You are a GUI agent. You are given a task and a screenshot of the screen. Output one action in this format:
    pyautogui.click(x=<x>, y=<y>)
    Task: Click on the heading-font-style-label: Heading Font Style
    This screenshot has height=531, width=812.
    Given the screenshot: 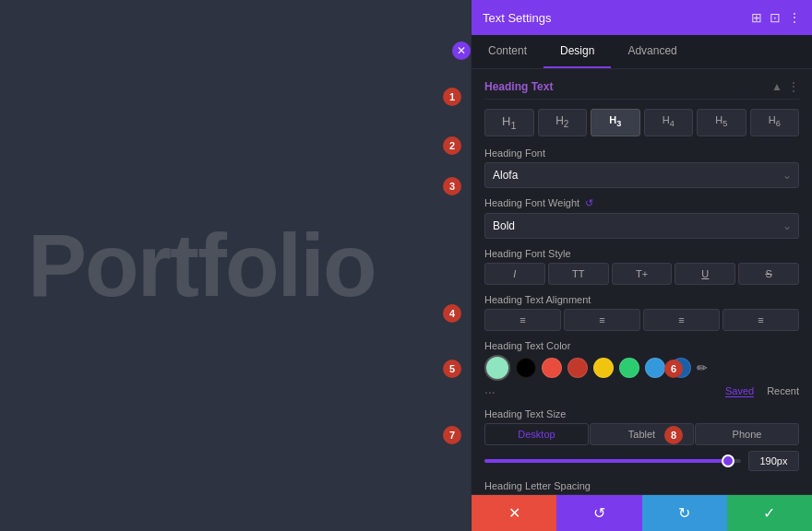 What is the action you would take?
    pyautogui.click(x=642, y=254)
    